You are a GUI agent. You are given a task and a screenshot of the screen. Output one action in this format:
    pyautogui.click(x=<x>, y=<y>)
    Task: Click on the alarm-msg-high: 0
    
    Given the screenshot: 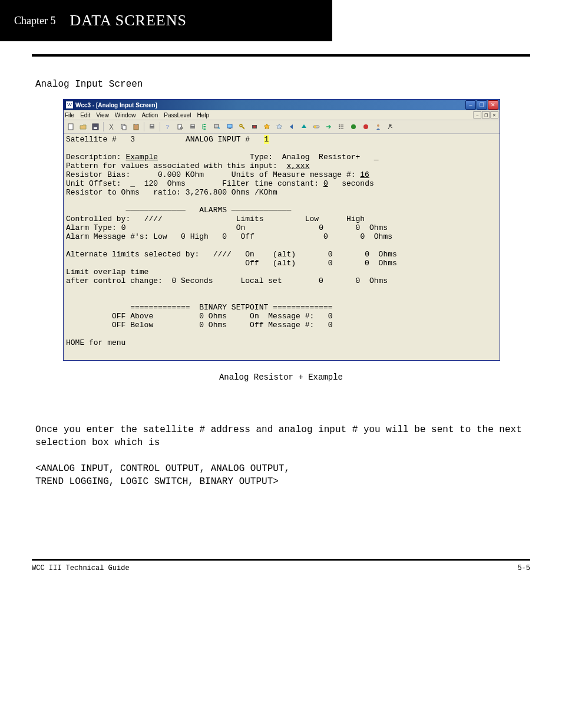 What is the action you would take?
    pyautogui.click(x=224, y=237)
    